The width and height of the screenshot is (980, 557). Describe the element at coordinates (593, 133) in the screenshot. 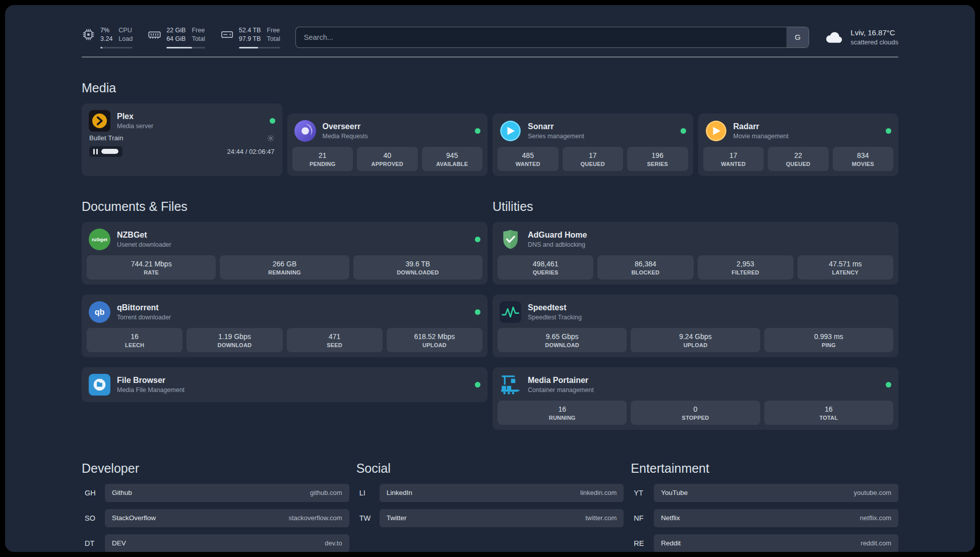

I see `sonarr-link: Sonarr Series management` at that location.